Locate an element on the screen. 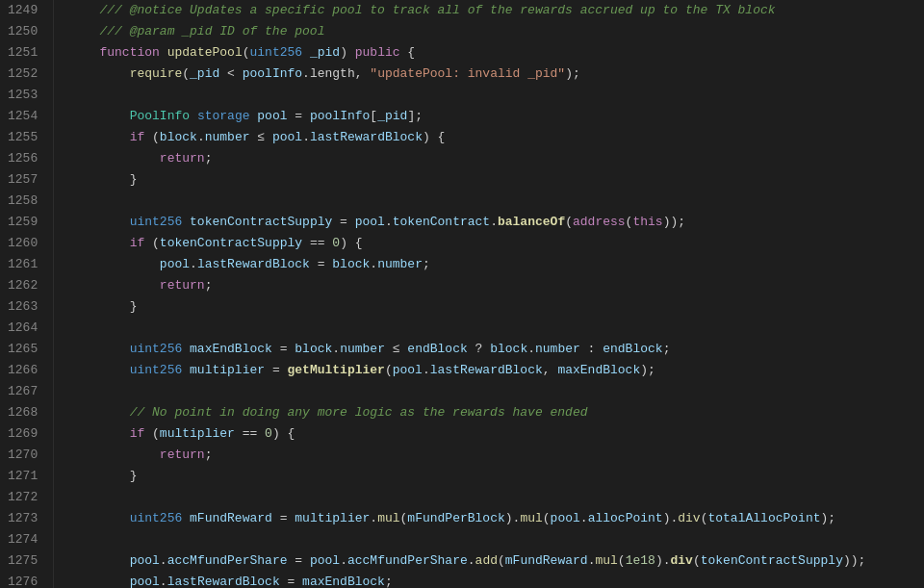  line-number-1262: 1262 is located at coordinates (23, 286).